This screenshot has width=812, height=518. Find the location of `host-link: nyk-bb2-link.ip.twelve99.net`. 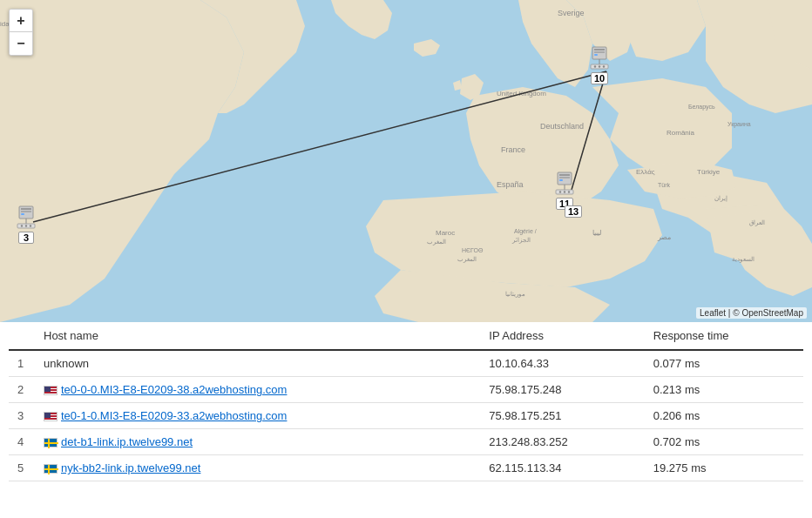

host-link: nyk-bb2-link.ip.twelve99.net is located at coordinates (131, 468).